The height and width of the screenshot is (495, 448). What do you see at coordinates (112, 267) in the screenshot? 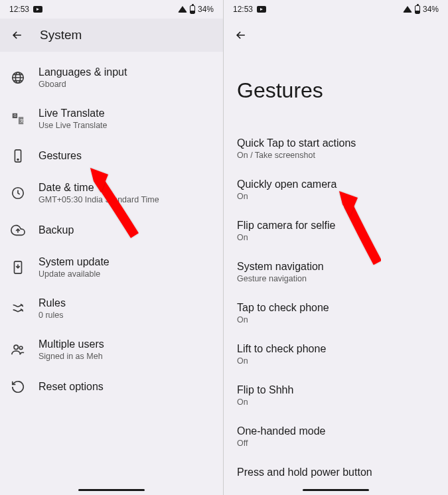
I see `settings-item-update: System update Update available` at bounding box center [112, 267].